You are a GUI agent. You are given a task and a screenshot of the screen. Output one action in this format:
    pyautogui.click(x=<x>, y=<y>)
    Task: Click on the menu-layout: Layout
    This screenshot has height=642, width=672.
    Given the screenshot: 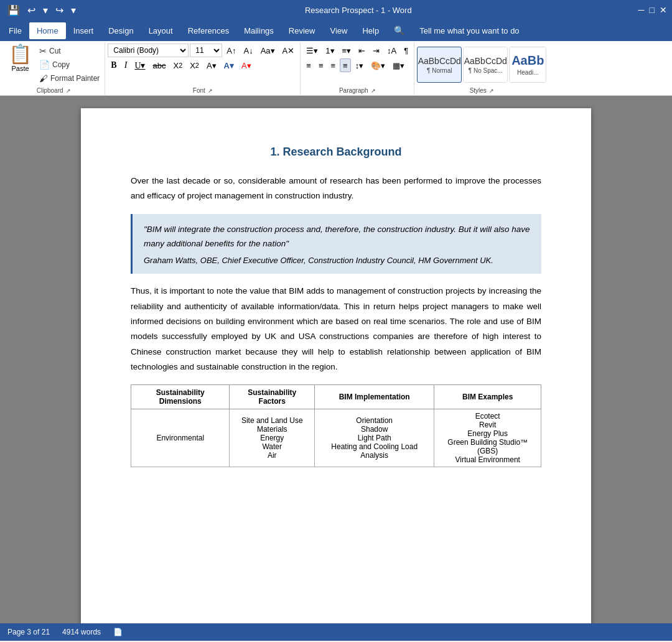 What is the action you would take?
    pyautogui.click(x=161, y=31)
    